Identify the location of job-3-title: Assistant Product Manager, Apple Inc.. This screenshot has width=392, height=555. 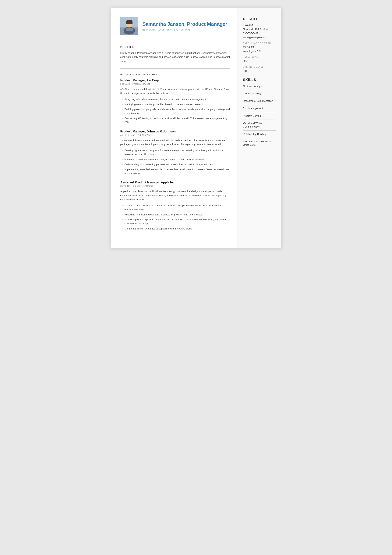
(175, 183).